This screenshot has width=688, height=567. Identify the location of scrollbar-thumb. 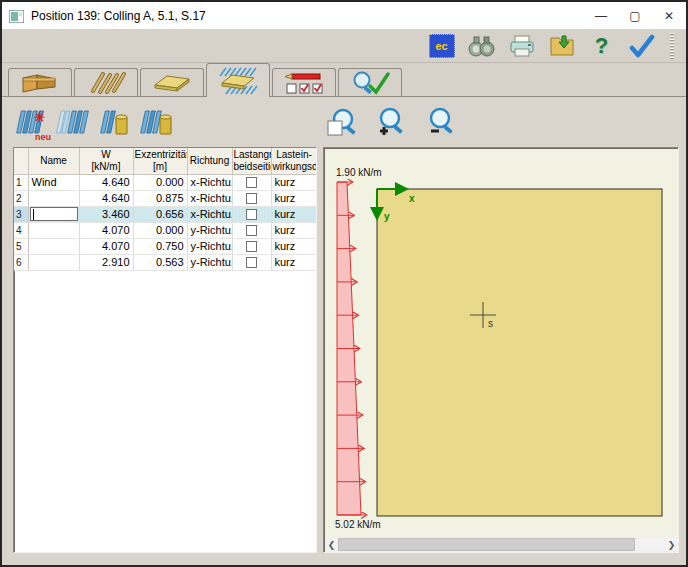
(486, 544).